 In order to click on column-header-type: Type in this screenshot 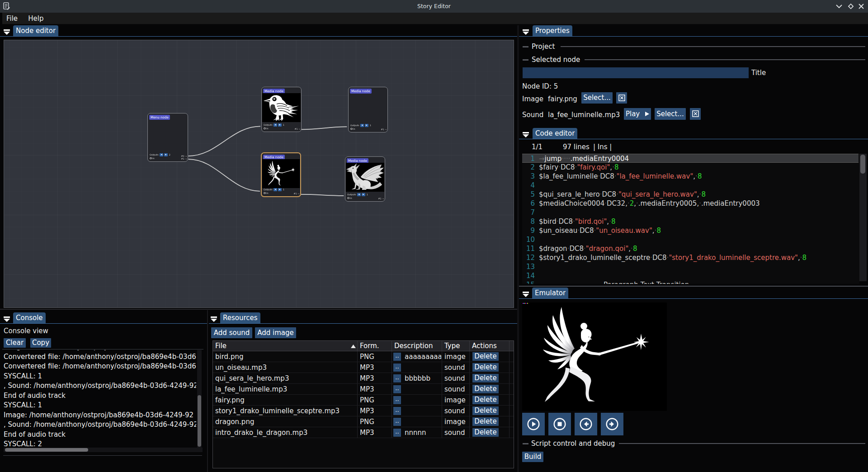, I will do `click(451, 346)`.